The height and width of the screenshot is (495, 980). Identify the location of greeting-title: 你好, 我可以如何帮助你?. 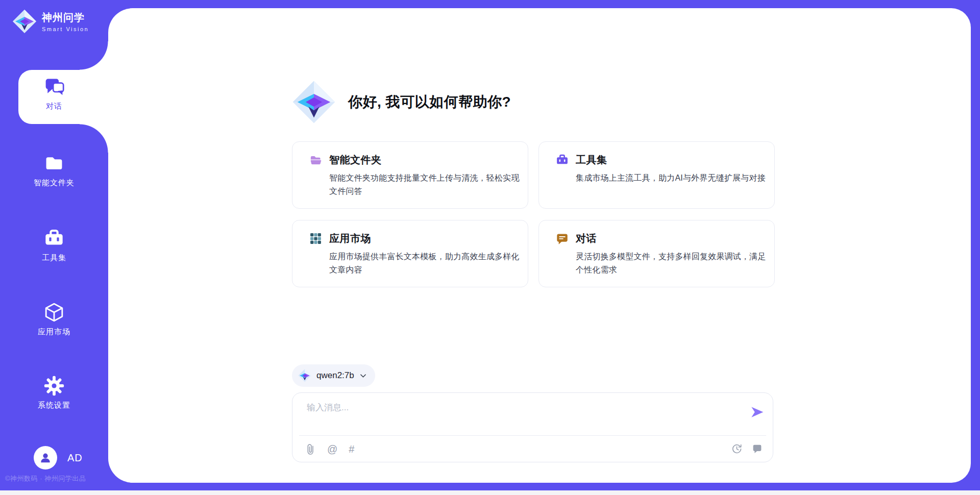
(430, 102).